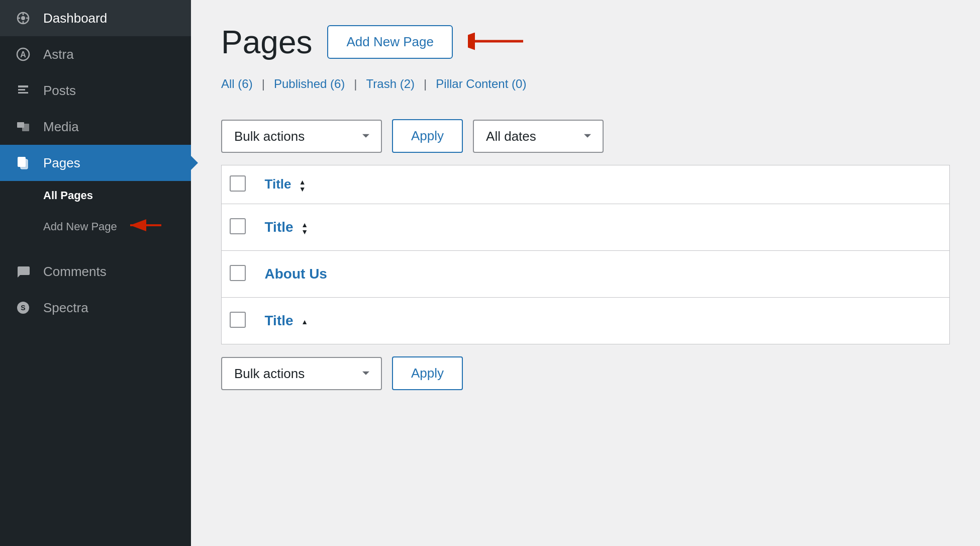  I want to click on top-toolbar: Bulk actions Edit Move to Trash Apply Al…, so click(585, 136).